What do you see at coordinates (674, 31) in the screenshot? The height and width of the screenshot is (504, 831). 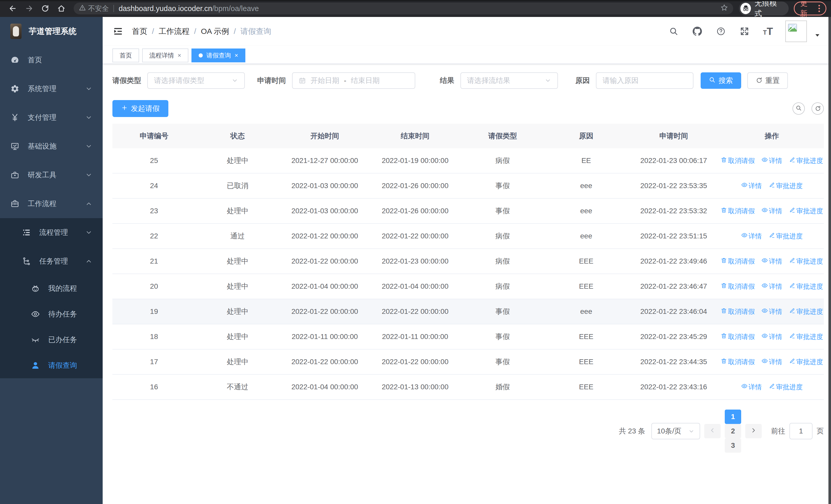 I see `header-search-icon` at bounding box center [674, 31].